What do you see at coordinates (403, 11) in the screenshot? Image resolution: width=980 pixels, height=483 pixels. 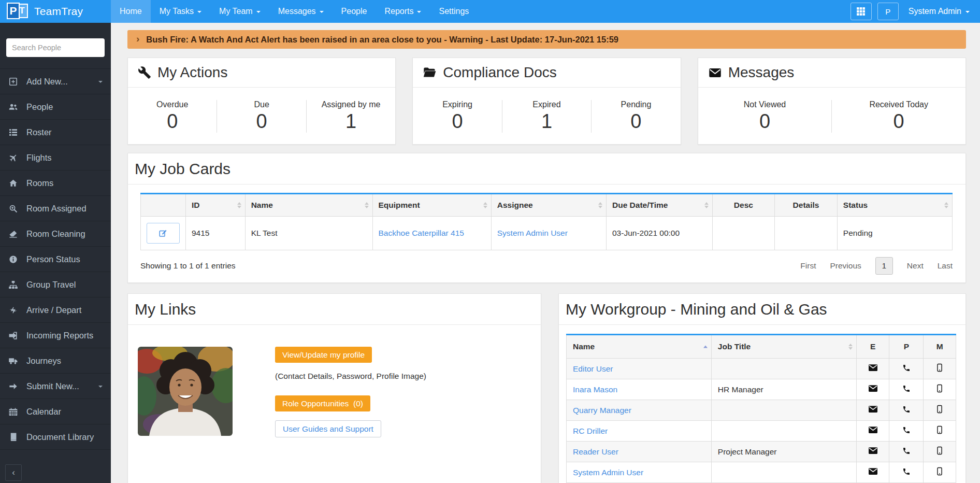 I see `nav-item-reports: Reports` at bounding box center [403, 11].